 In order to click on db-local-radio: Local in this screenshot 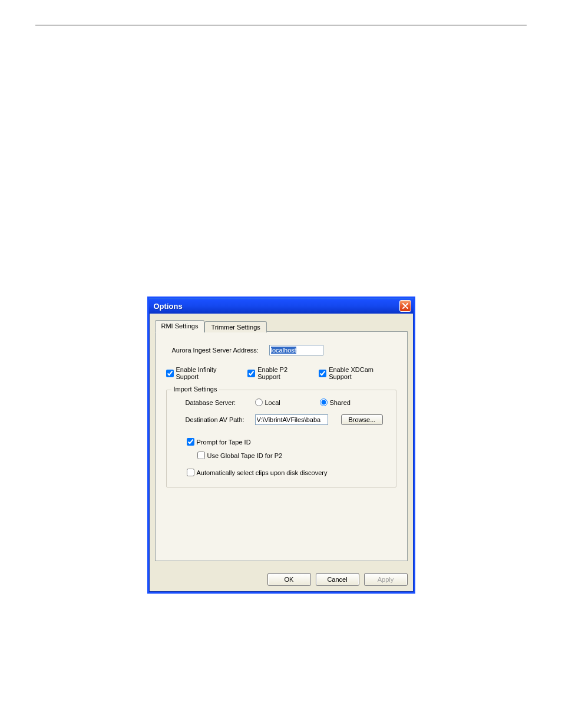, I will do `click(287, 402)`.